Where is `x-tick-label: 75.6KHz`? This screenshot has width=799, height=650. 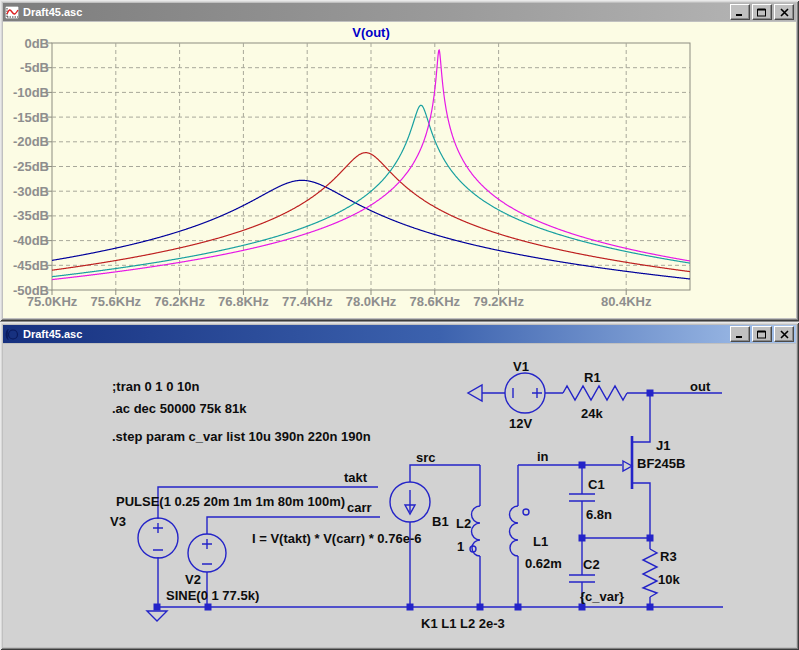 x-tick-label: 75.6KHz is located at coordinates (116, 302).